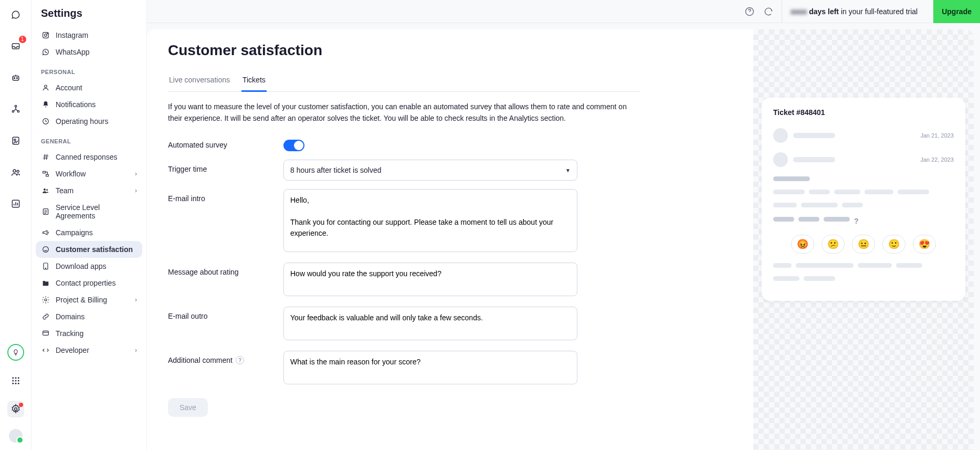  What do you see at coordinates (803, 244) in the screenshot?
I see `rating-emoji-1: 😡` at bounding box center [803, 244].